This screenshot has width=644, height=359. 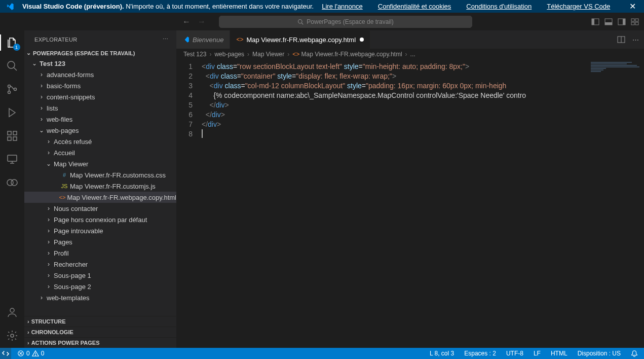 What do you see at coordinates (100, 63) in the screenshot?
I see `folder-item: ⌄Test 123` at bounding box center [100, 63].